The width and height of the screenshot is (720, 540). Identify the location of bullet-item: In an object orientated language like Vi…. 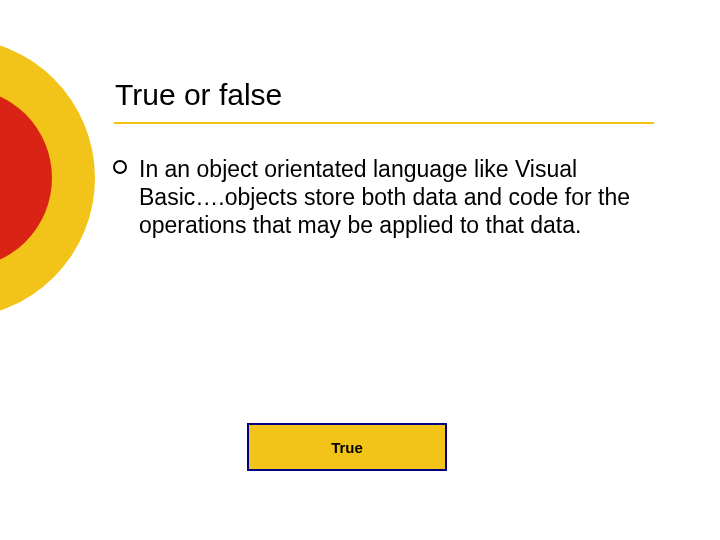
(378, 197).